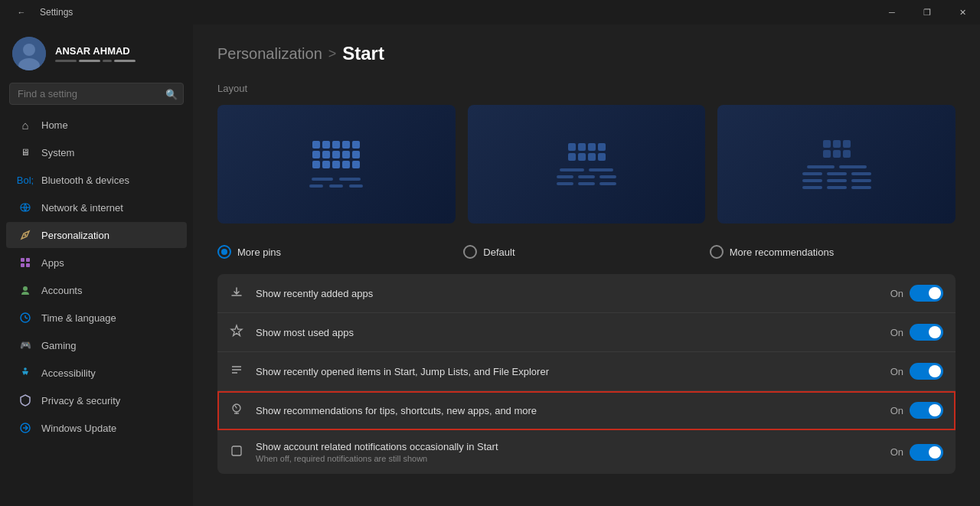 The width and height of the screenshot is (980, 506). What do you see at coordinates (567, 459) in the screenshot?
I see `account-notifications-sub: When off, required notifications are sti…` at bounding box center [567, 459].